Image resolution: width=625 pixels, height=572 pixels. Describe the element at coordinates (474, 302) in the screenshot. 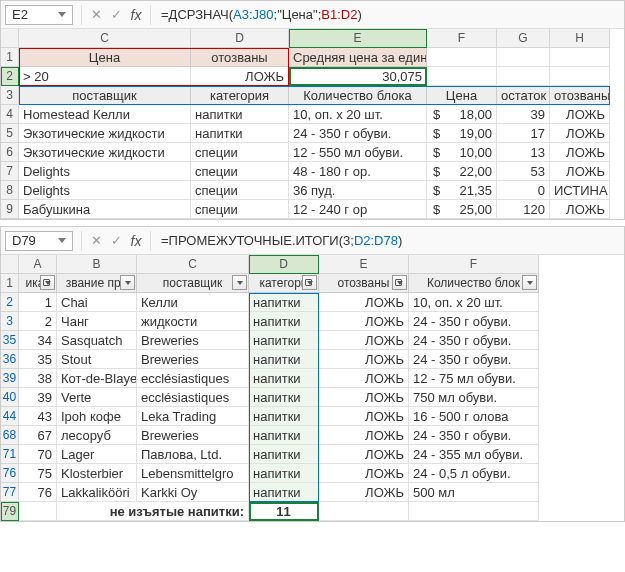

I see `cell: 10, оп. x 20 шт.` at that location.